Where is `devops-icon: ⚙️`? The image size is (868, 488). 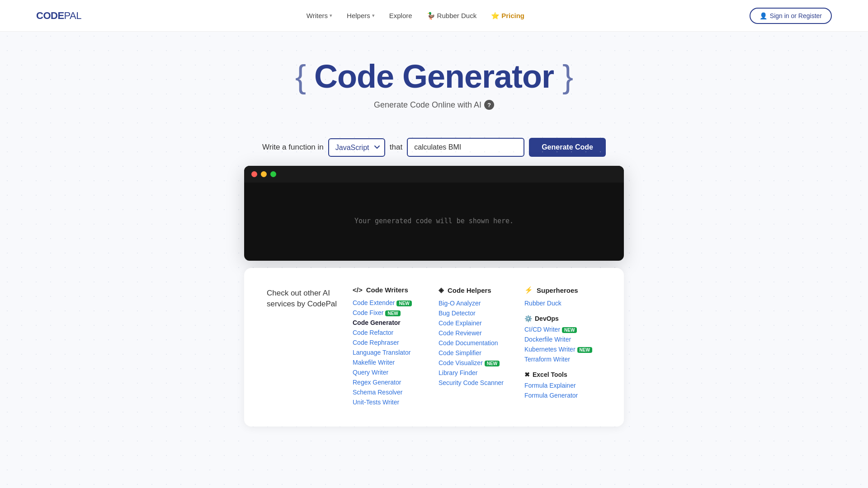 devops-icon: ⚙️ is located at coordinates (528, 319).